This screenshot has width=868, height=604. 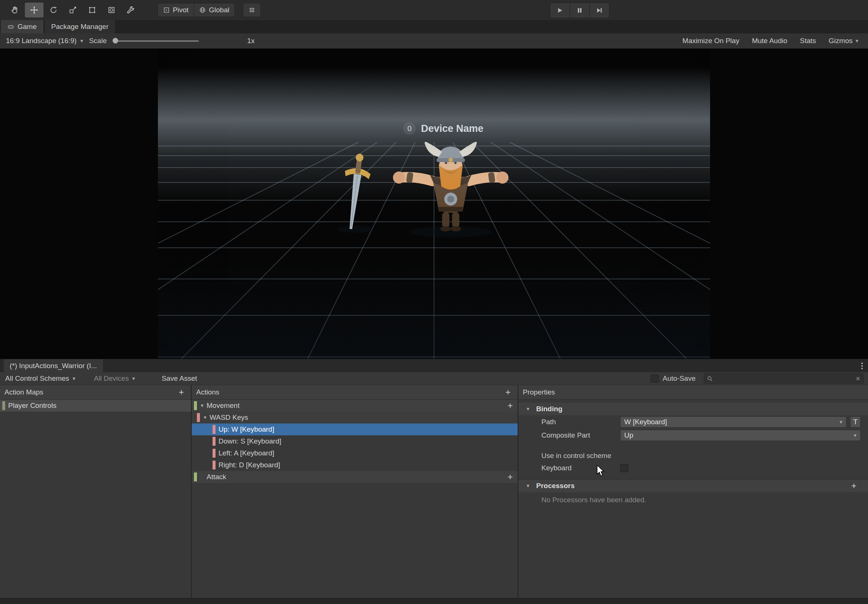 What do you see at coordinates (355, 392) in the screenshot?
I see `actions-header: Actions +` at bounding box center [355, 392].